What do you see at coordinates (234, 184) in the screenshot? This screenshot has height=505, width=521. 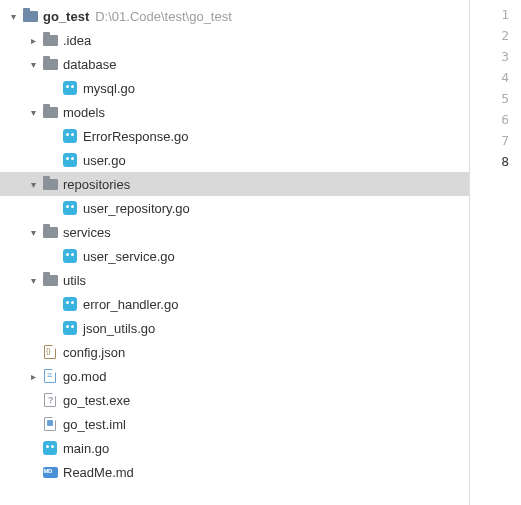 I see `tree-folder: ▾repositories` at bounding box center [234, 184].